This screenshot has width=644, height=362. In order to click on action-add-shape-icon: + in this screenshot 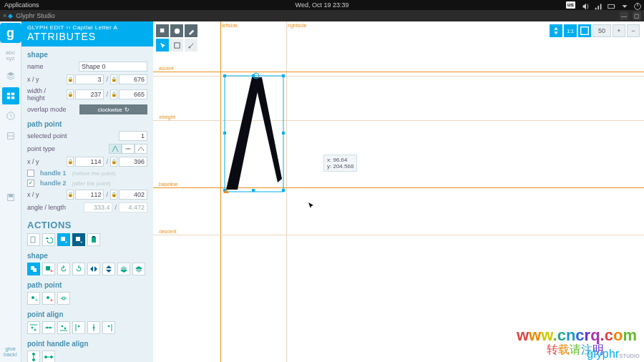, I will do `click(64, 240)`.